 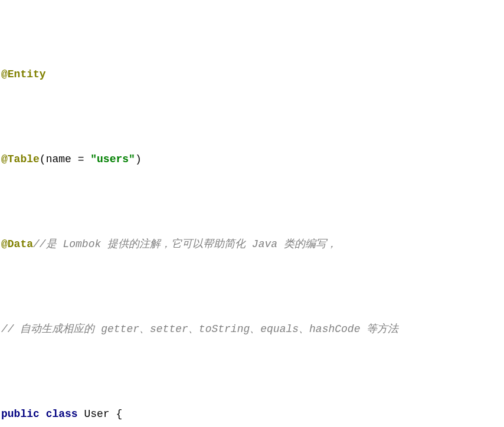 What do you see at coordinates (119, 414) in the screenshot?
I see `brace-open: {` at bounding box center [119, 414].